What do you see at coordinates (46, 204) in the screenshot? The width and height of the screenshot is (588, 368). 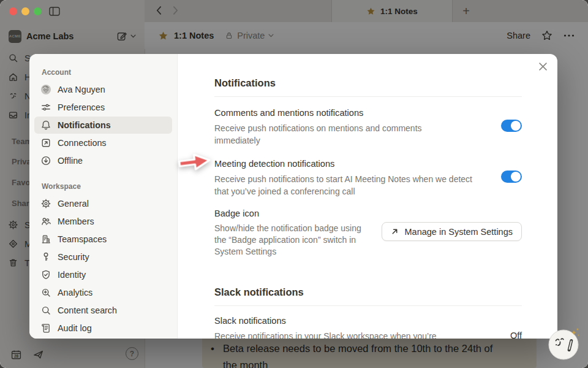 I see `gear-icon` at bounding box center [46, 204].